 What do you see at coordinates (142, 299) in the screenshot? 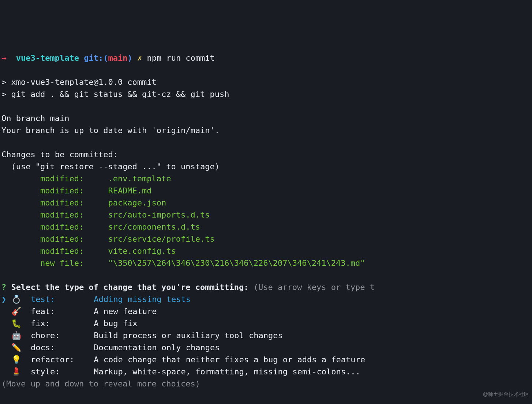
I see `cz-option-desc: Adding missing tests` at bounding box center [142, 299].